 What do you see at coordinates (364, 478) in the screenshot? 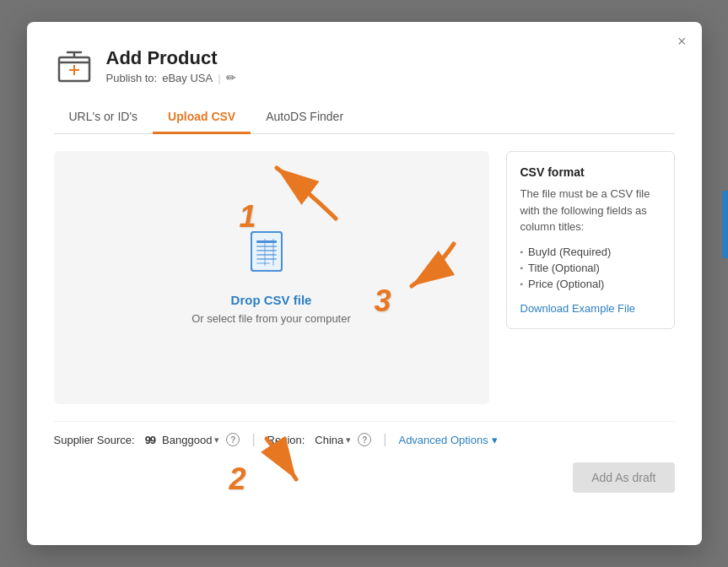
I see `modal-footer: Add As draft` at bounding box center [364, 478].